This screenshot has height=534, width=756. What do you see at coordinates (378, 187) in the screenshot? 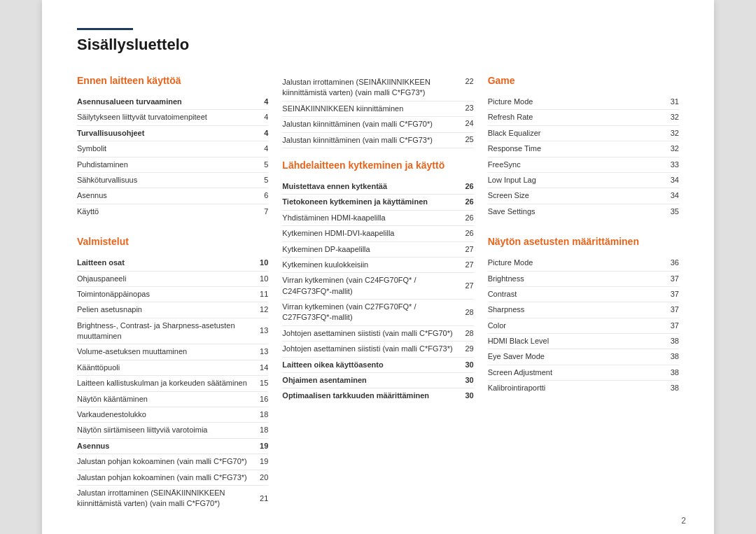
I see `list-item: Muistettava ennen kytkentää26` at bounding box center [378, 187].